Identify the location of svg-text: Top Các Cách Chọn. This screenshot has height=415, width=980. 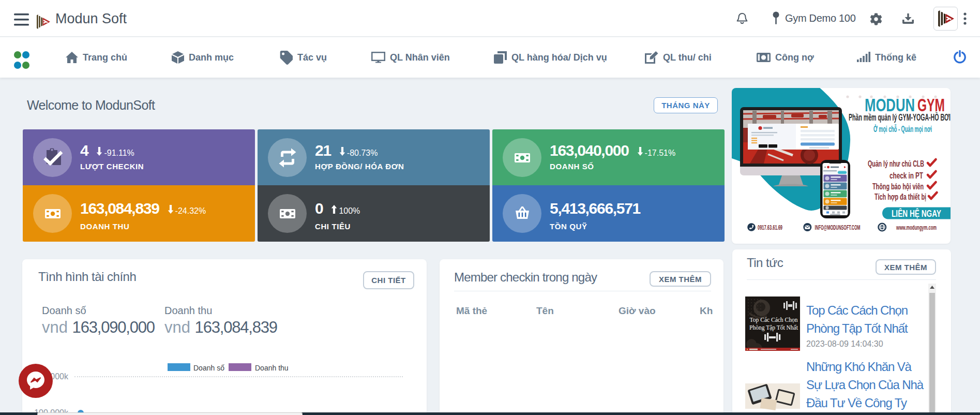
(774, 320).